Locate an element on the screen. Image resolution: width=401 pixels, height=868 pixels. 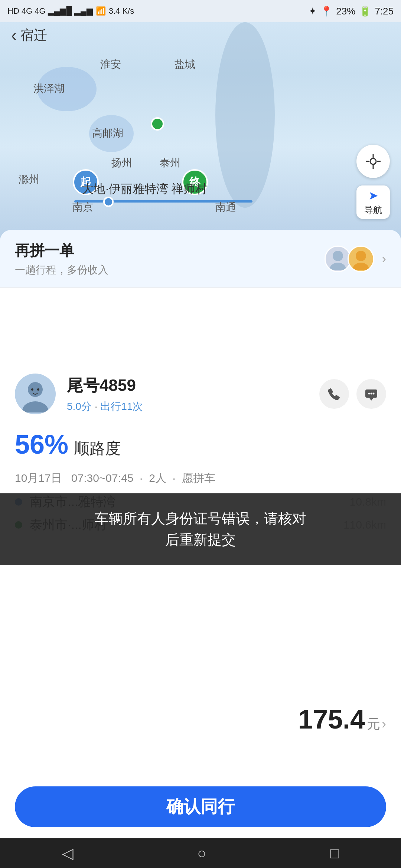
status-left: HD 4G 4G ▂▄▆█ ▂▄▆ 📶 3.4 K/s is located at coordinates (71, 11).